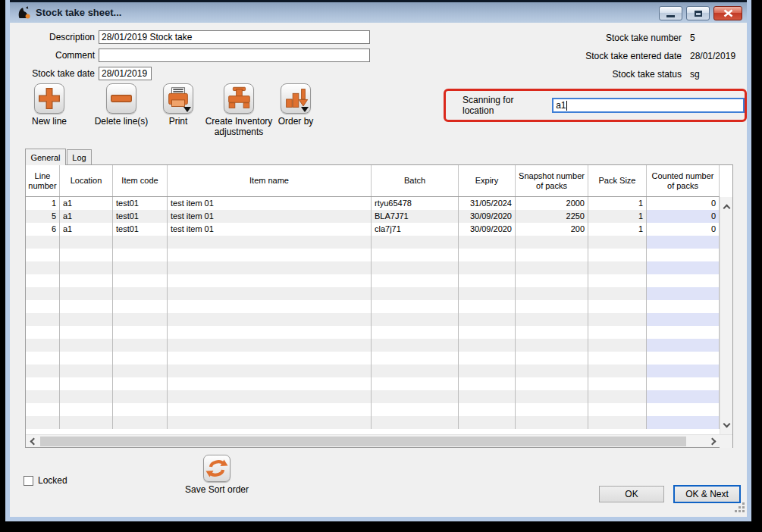  What do you see at coordinates (86, 203) in the screenshot?
I see `table-cell: a1` at bounding box center [86, 203].